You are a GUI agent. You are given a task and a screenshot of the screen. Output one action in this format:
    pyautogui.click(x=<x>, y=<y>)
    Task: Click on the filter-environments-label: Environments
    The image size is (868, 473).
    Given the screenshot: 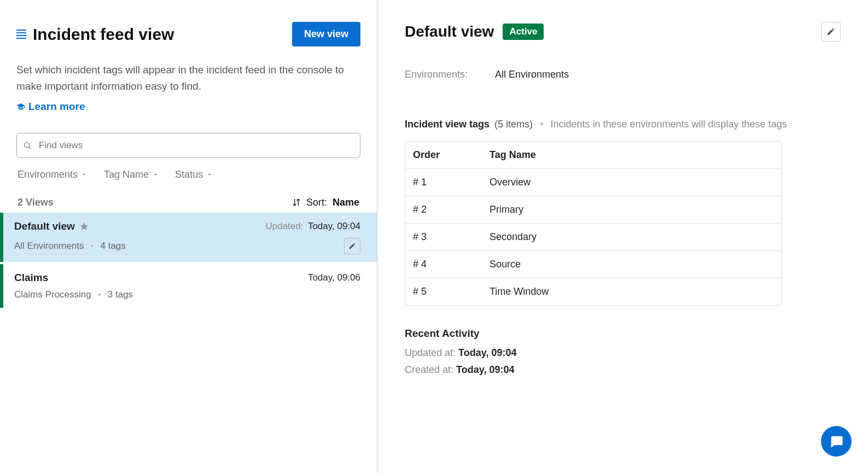 What is the action you would take?
    pyautogui.click(x=48, y=175)
    